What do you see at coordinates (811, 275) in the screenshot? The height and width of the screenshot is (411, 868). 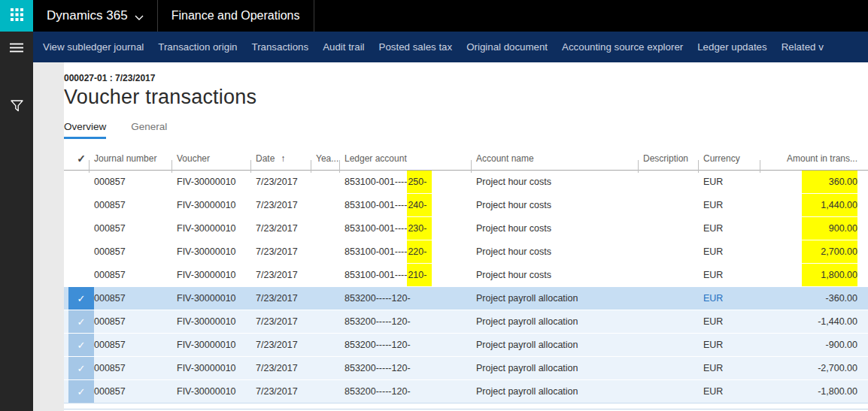 I see `cell-amount: 1,800.00` at bounding box center [811, 275].